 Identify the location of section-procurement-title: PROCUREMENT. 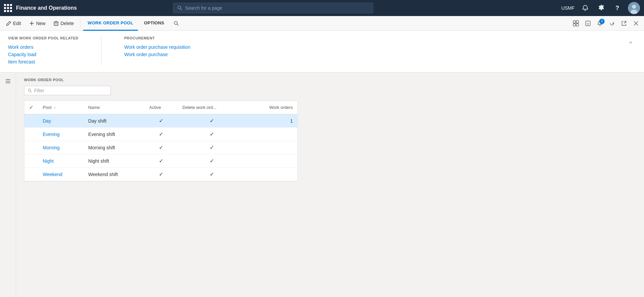
(157, 38).